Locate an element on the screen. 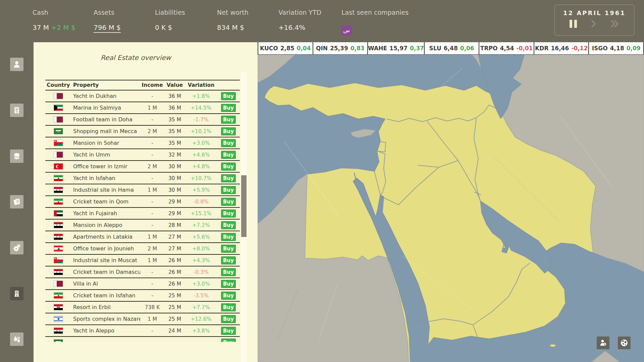 This screenshot has width=644, height=362. variation-ytd-label: Variation YTD is located at coordinates (300, 12).